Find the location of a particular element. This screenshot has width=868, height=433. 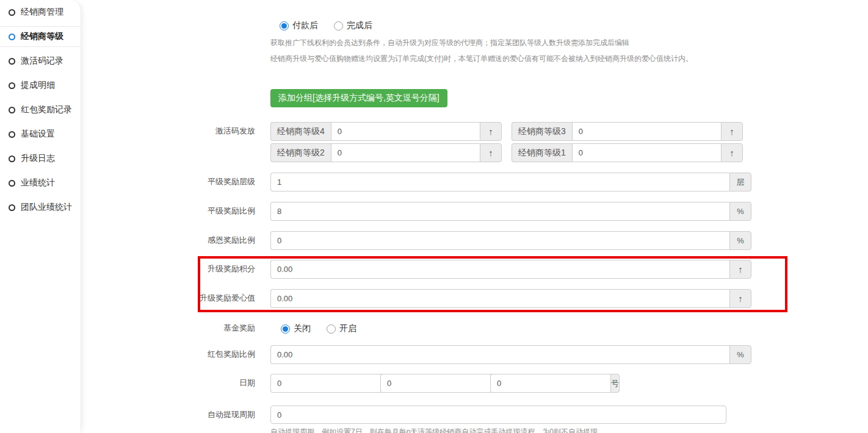

radio-after-payment: 付款后 is located at coordinates (299, 26).